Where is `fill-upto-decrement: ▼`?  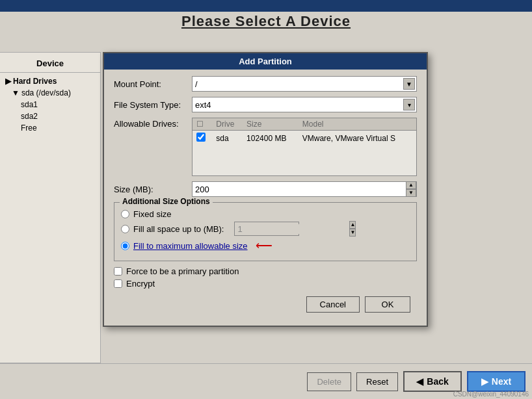
fill-upto-decrement: ▼ is located at coordinates (352, 233).